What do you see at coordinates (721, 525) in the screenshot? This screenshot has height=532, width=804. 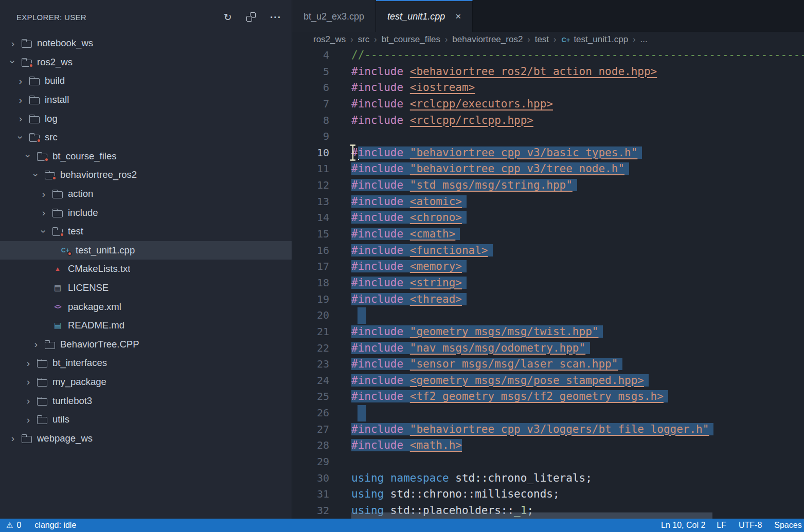 I see `eol-indicator: LF` at bounding box center [721, 525].